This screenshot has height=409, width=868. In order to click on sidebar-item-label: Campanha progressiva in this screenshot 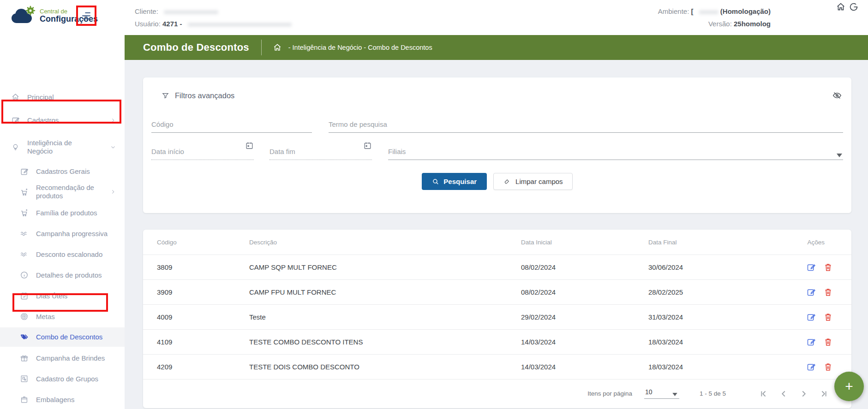, I will do `click(72, 234)`.